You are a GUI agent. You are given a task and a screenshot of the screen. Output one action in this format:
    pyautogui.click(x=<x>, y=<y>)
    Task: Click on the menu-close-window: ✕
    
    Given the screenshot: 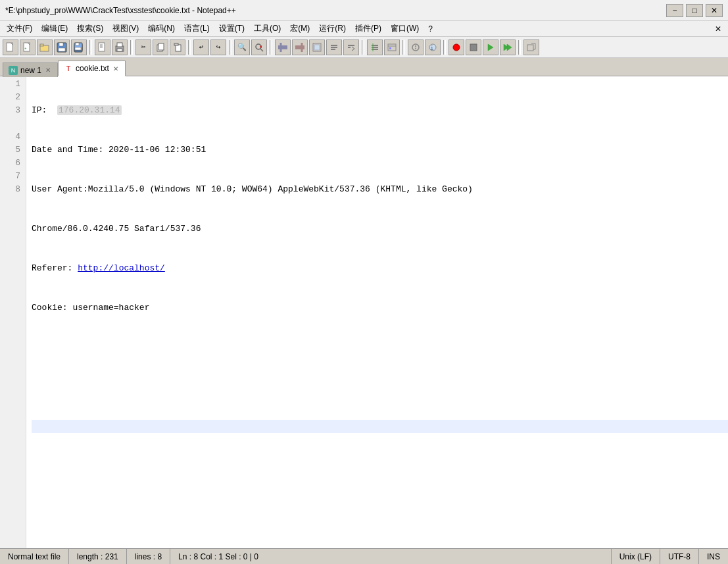 What is the action you would take?
    pyautogui.click(x=718, y=29)
    